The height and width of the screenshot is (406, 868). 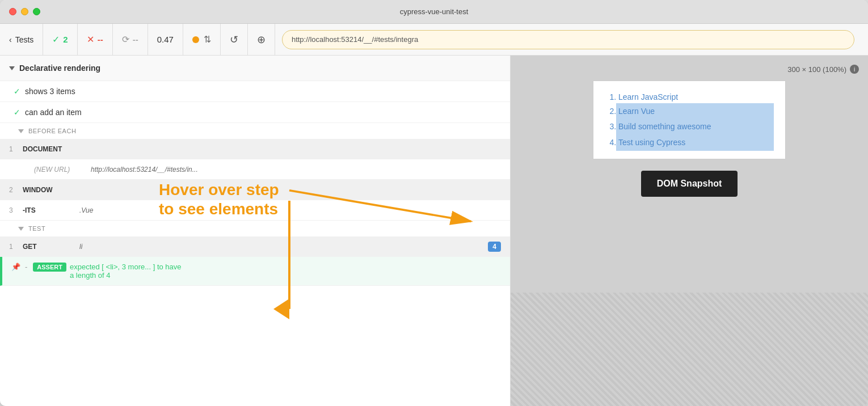 What do you see at coordinates (255, 210) in the screenshot?
I see `step-3-its: 3 -ITS .Vue` at bounding box center [255, 210].